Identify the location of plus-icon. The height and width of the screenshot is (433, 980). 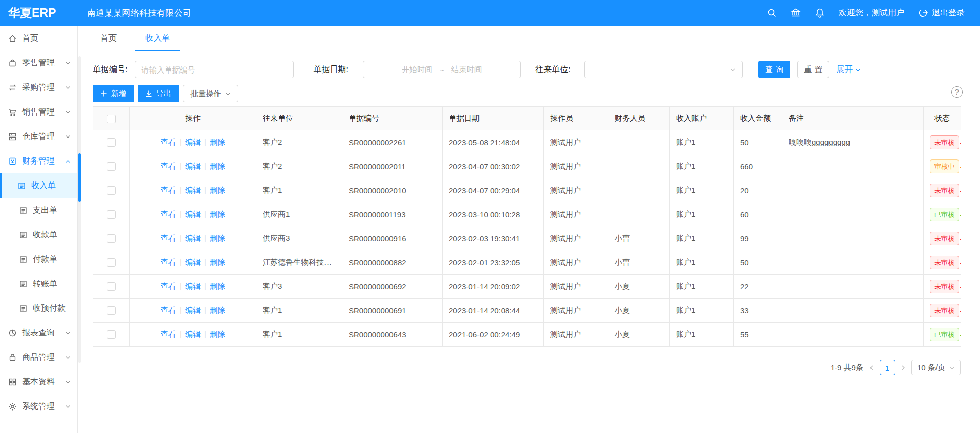
(104, 94).